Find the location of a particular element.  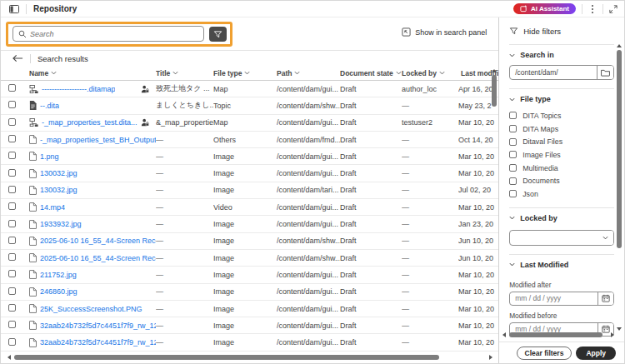

file-type-option: Ditaval Files is located at coordinates (562, 142).